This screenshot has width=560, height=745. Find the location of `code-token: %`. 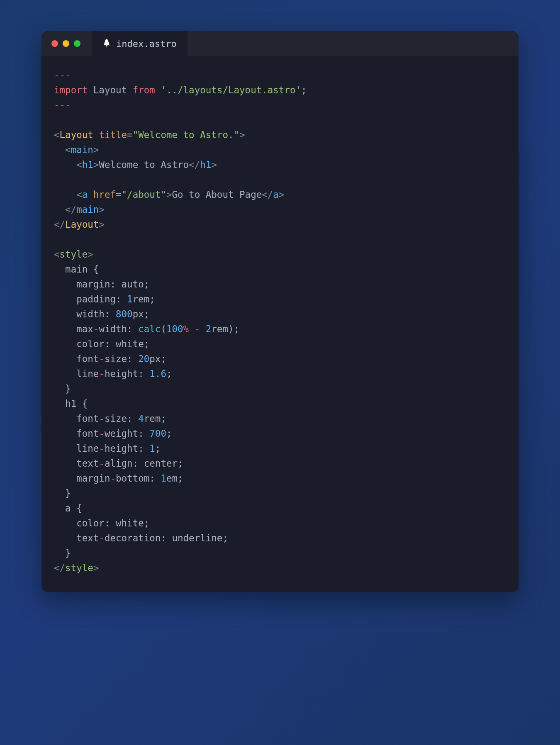

code-token: % is located at coordinates (186, 329).